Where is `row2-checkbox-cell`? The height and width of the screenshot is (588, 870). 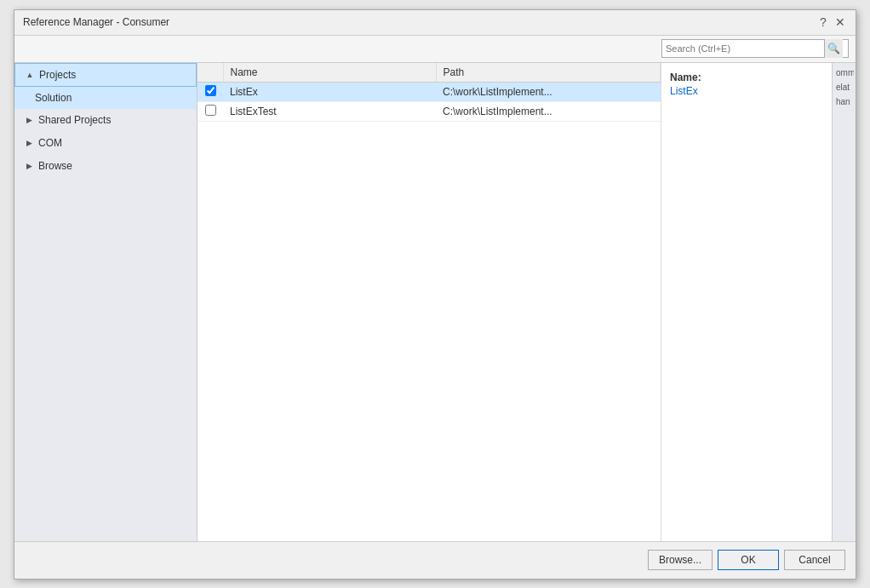 row2-checkbox-cell is located at coordinates (210, 111).